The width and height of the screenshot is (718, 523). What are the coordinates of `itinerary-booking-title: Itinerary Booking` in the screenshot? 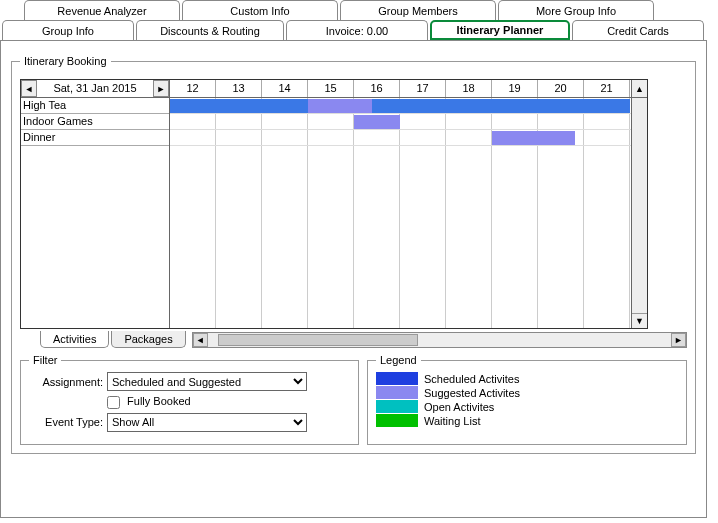 It's located at (66, 61).